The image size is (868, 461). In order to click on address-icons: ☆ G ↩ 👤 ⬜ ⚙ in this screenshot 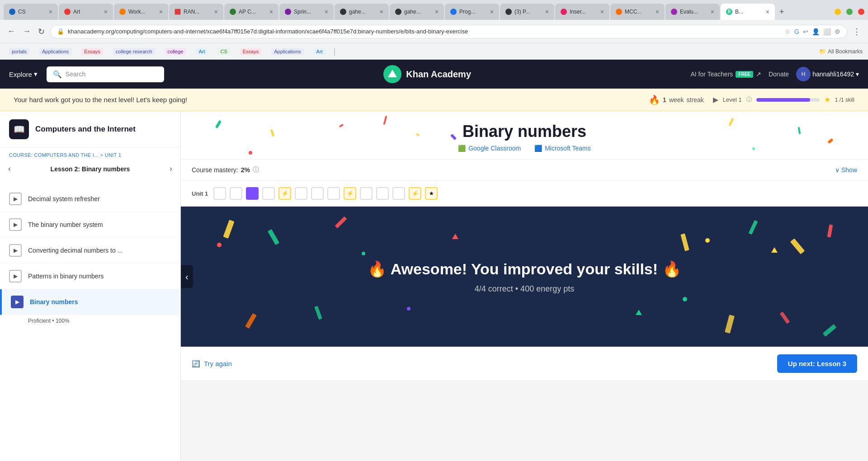, I will do `click(813, 32)`.